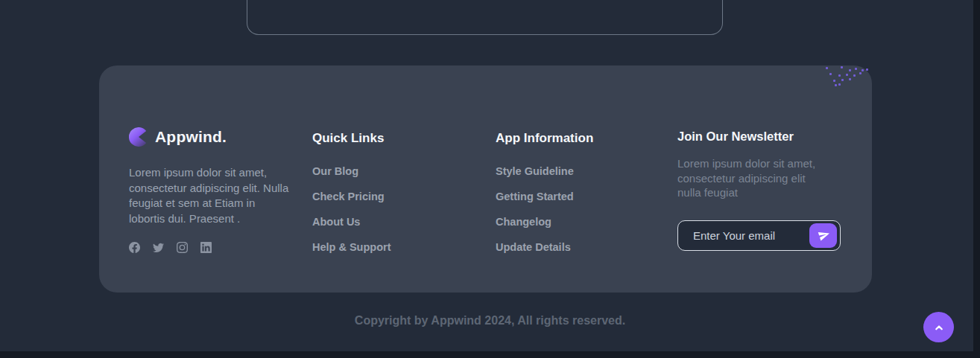 This screenshot has height=358, width=980. Describe the element at coordinates (939, 327) in the screenshot. I see `chevron-up-icon` at that location.